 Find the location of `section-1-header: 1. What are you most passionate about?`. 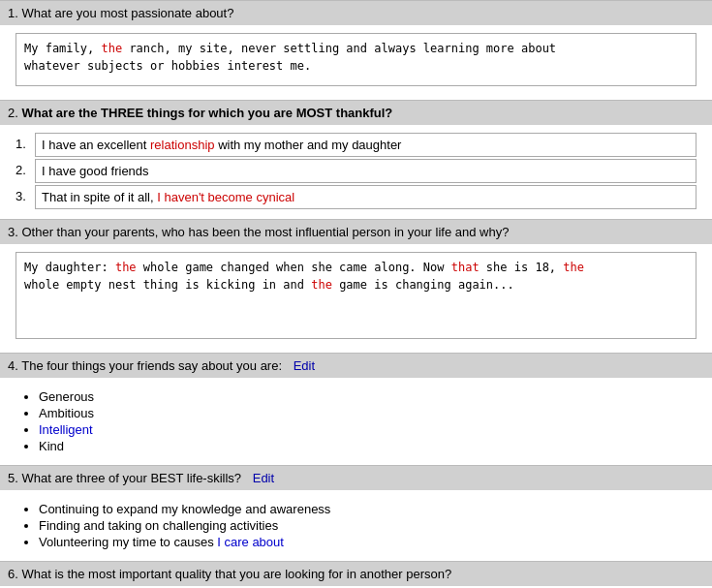

section-1-header: 1. What are you most passionate about? is located at coordinates (356, 13).